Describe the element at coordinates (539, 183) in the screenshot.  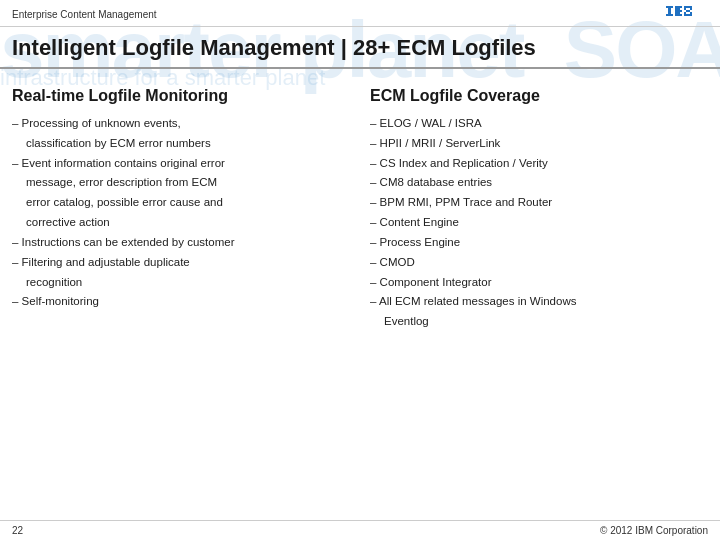
I see `list-item: – CM8 database entries` at that location.